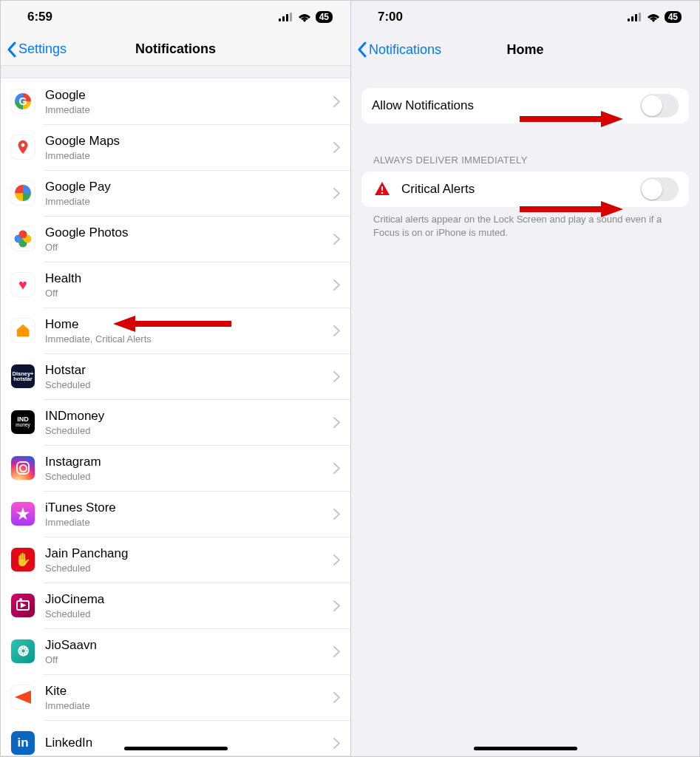 The height and width of the screenshot is (757, 700). I want to click on app-row-health: ♥HealthOff, so click(176, 285).